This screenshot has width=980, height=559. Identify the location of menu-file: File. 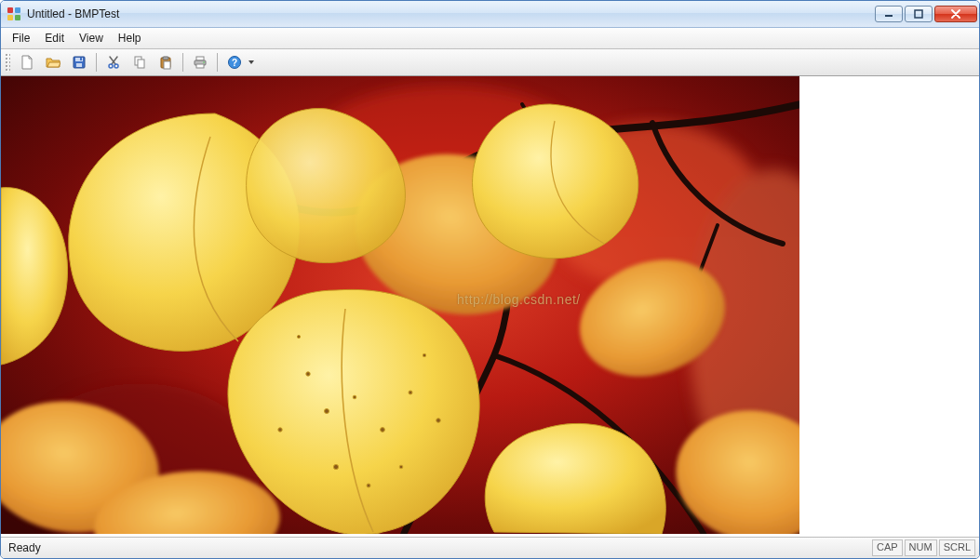
(20, 38).